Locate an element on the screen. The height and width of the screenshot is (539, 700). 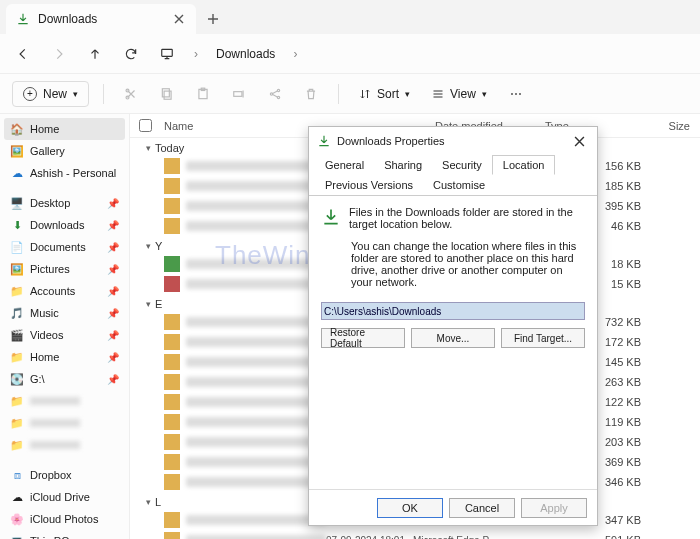
cancel-button: Cancel is located at coordinates (482, 508).